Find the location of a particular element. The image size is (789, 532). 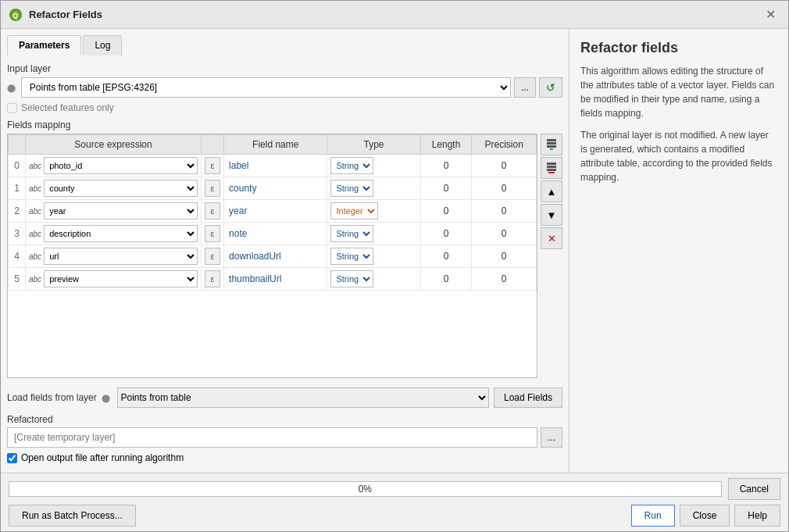

add-fields-button is located at coordinates (552, 145).